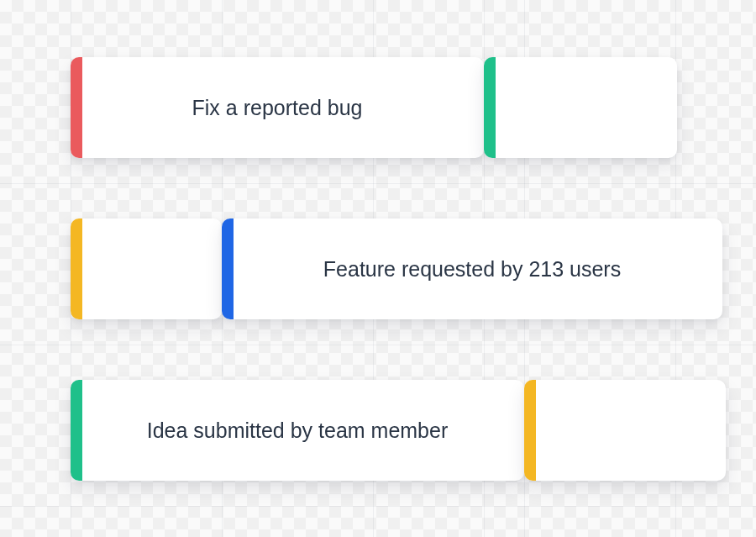 The width and height of the screenshot is (756, 537). What do you see at coordinates (297, 430) in the screenshot?
I see `timeline-card-idea: Idea submitted by team member` at bounding box center [297, 430].